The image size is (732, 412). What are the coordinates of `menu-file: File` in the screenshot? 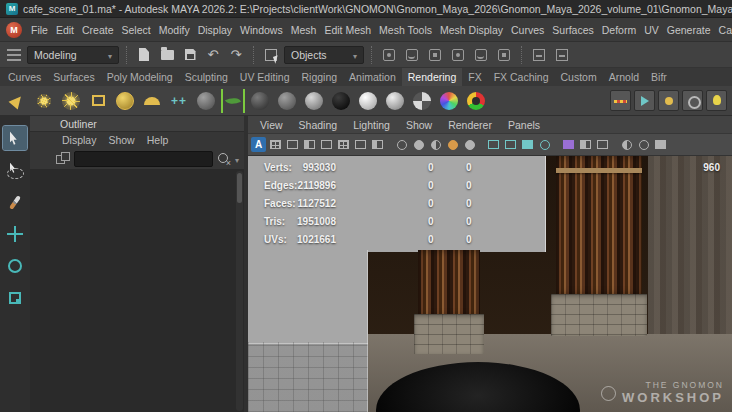 It's located at (40, 30).